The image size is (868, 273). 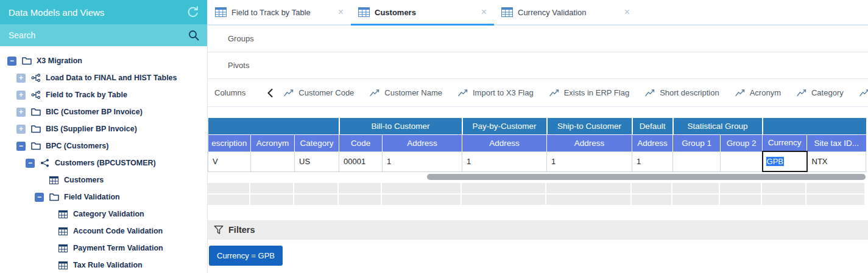 What do you see at coordinates (653, 126) in the screenshot?
I see `group-header-default: Default` at bounding box center [653, 126].